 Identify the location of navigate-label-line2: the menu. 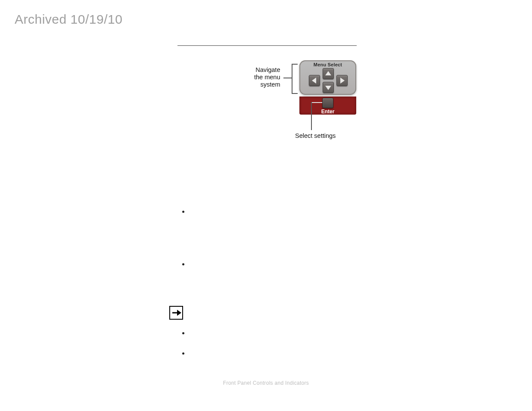
(267, 77).